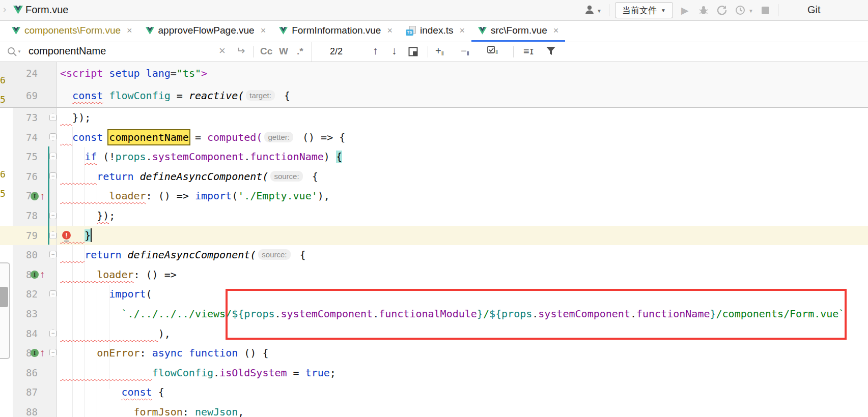  What do you see at coordinates (26, 393) in the screenshot?
I see `line-number: 87` at bounding box center [26, 393].